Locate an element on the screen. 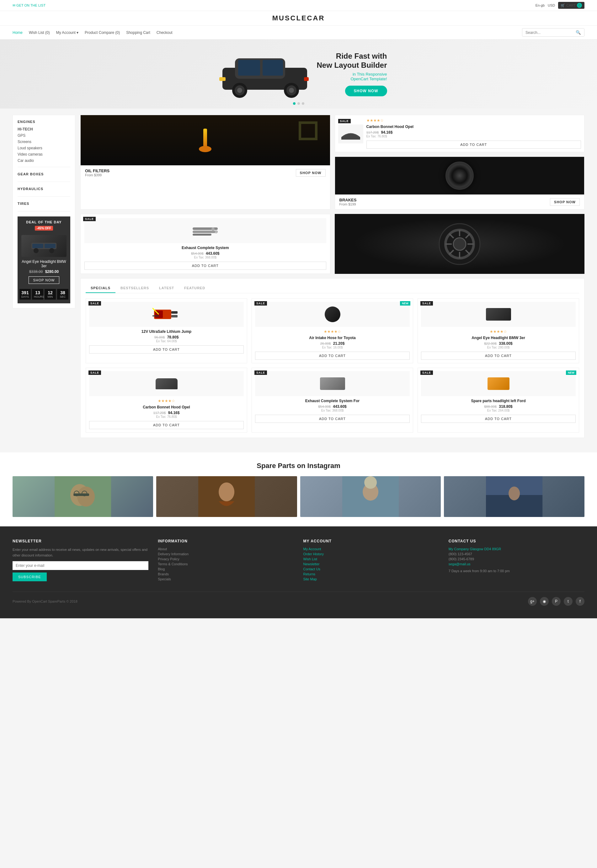 This screenshot has height=868, width=597. footer-terms-link: Terms & Conditions is located at coordinates (226, 564).